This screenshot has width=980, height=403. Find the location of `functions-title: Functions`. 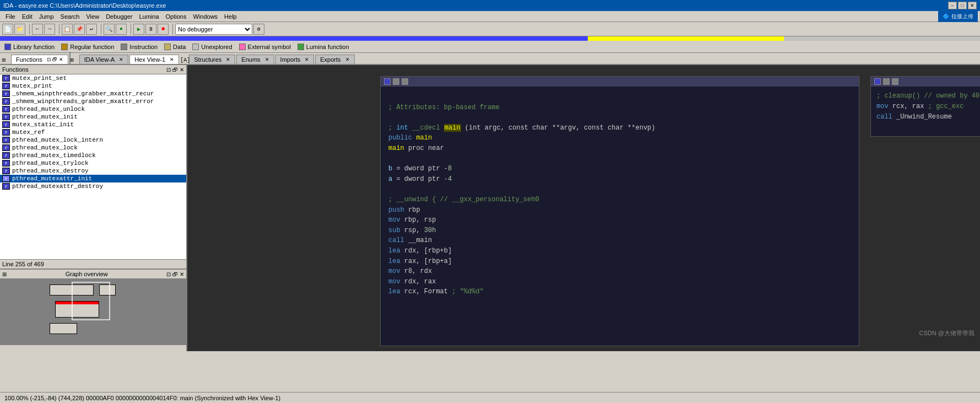

functions-title: Functions is located at coordinates (15, 69).